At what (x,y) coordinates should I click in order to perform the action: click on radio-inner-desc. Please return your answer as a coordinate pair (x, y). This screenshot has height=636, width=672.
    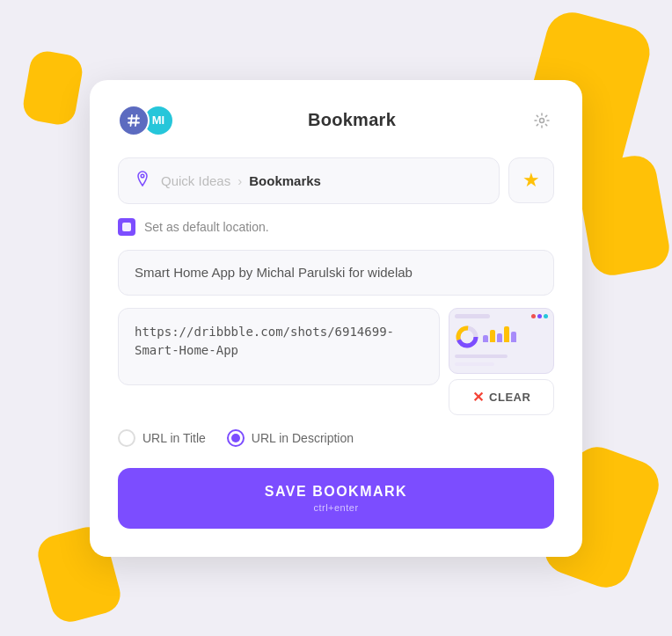
    Looking at the image, I should click on (236, 438).